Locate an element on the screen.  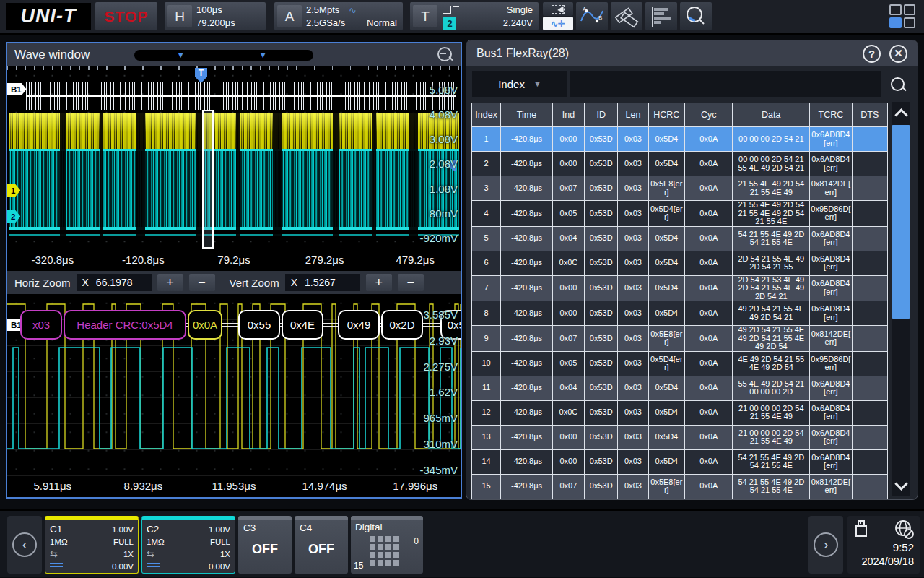
close-button: ✕ is located at coordinates (898, 53).